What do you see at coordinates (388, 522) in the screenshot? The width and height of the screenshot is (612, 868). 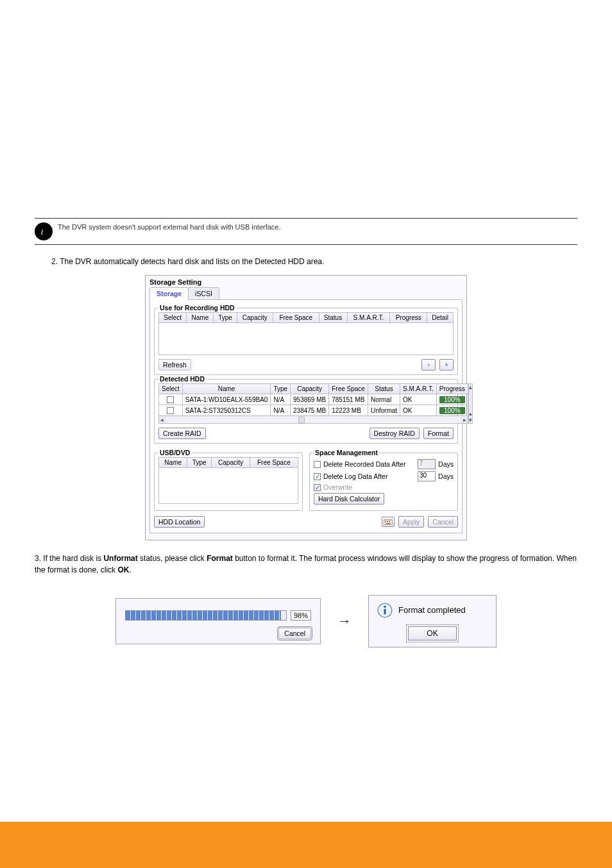 I see `keyboard-icon` at bounding box center [388, 522].